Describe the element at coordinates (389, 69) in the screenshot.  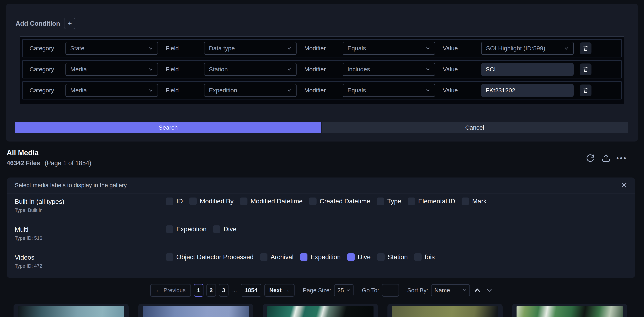
I see `modifier-select: Includes` at that location.